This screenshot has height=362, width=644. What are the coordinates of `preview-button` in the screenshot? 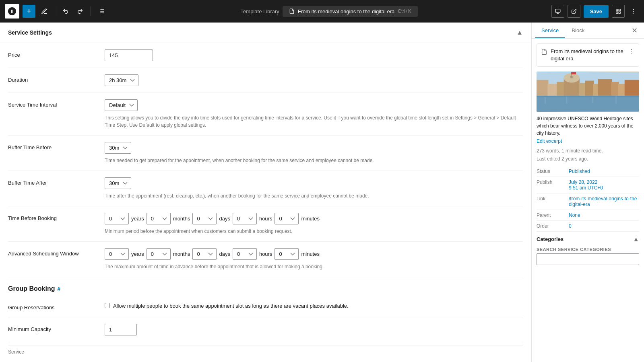 It's located at (558, 11).